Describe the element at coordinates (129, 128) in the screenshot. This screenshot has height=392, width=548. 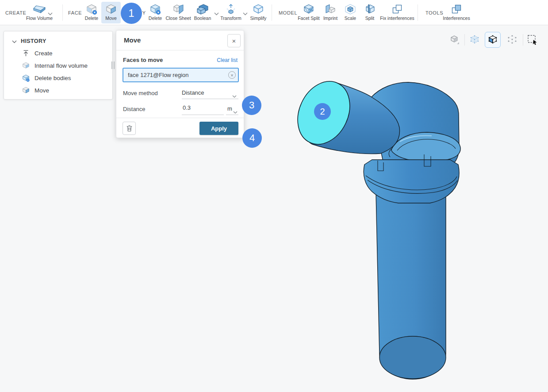
I see `trash-icon` at that location.